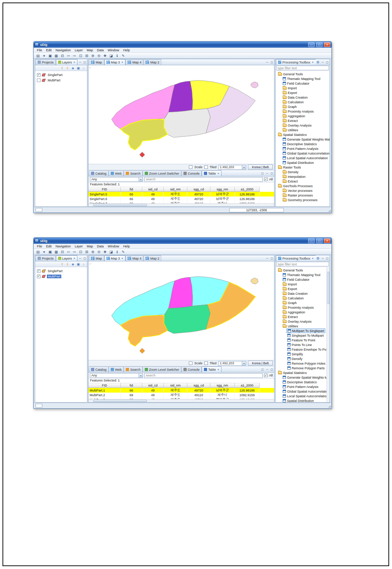 This screenshot has width=392, height=569. I want to click on toolbox-item: Geometry processes, so click(300, 200).